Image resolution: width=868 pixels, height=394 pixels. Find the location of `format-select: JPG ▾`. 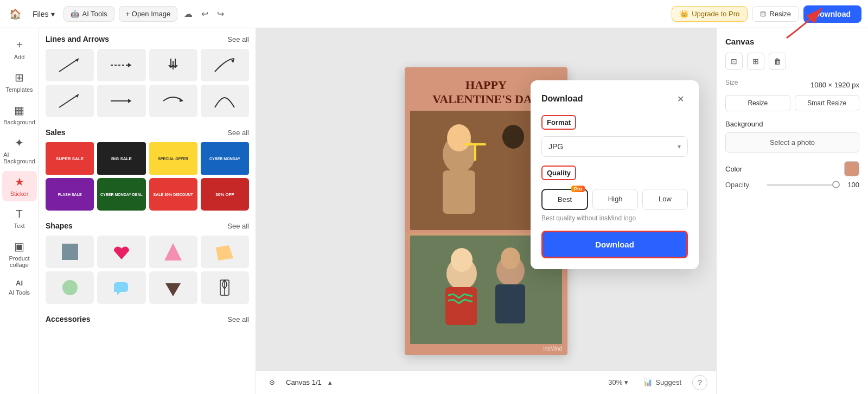

format-select: JPG ▾ is located at coordinates (615, 147).